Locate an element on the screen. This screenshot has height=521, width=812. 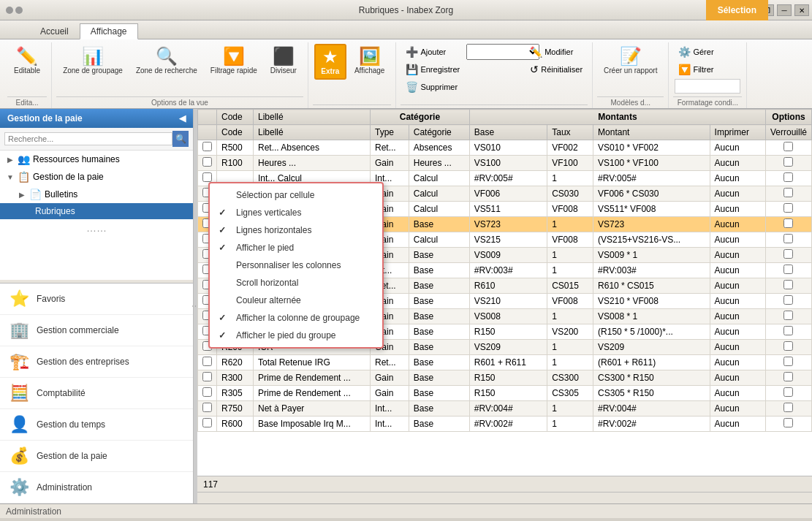
ribbon-group-extra: ★ Extra 🖼️ Affichage is located at coordinates (352, 75).